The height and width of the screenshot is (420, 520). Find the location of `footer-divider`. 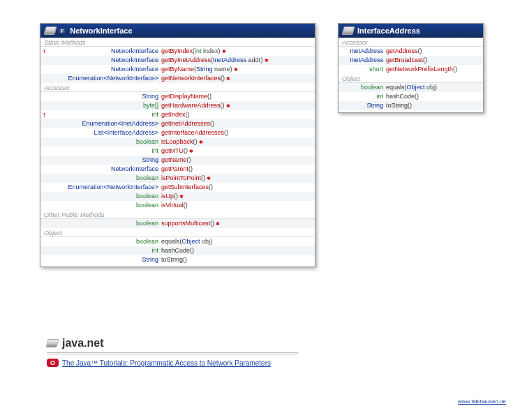

footer-divider is located at coordinates (172, 353).